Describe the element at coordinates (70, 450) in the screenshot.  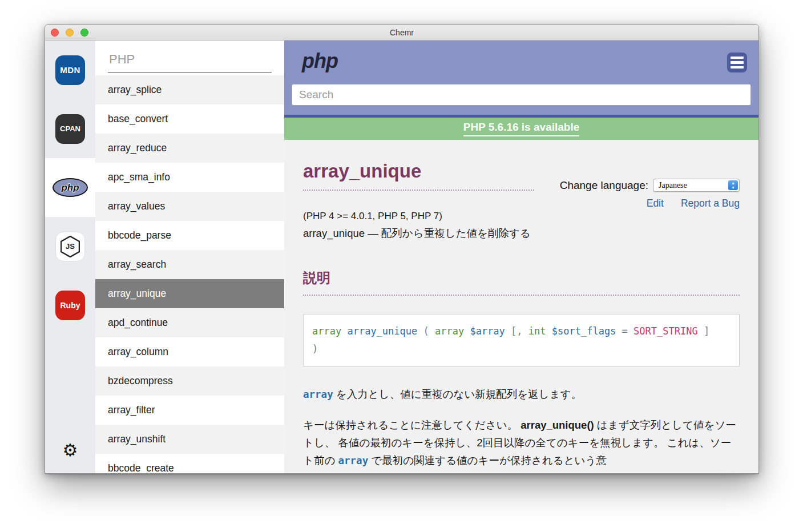
I see `settings-gear-icon: ⚙` at that location.